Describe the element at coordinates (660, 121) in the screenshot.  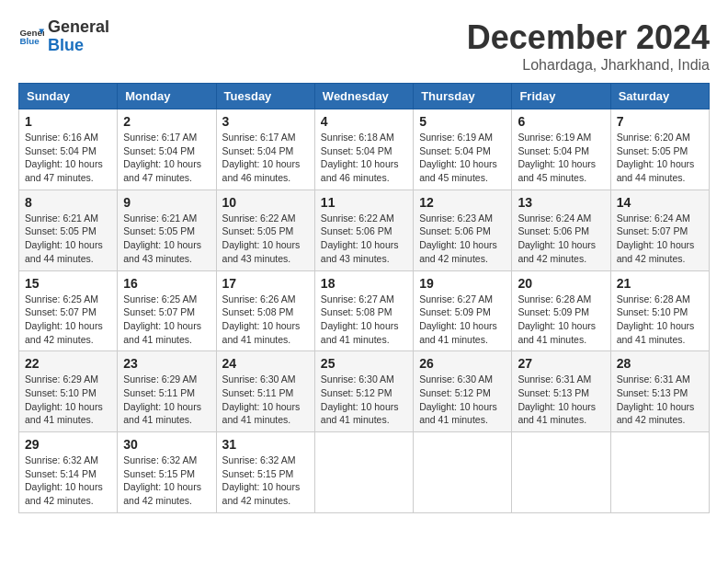
I see `day-number: 7` at that location.